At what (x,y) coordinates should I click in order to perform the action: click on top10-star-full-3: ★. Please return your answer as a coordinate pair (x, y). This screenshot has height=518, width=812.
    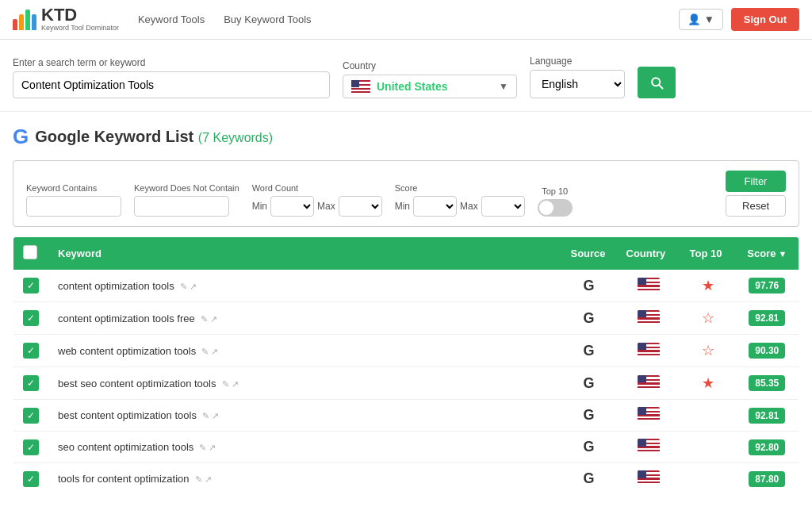
    Looking at the image, I should click on (708, 383).